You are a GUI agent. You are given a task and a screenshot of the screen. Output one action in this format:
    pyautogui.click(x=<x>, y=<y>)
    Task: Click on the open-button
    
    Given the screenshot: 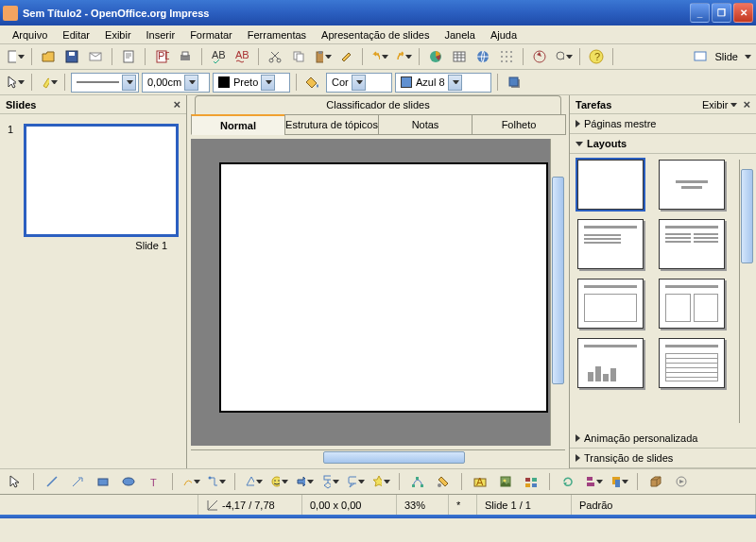 What is the action you would take?
    pyautogui.click(x=48, y=57)
    